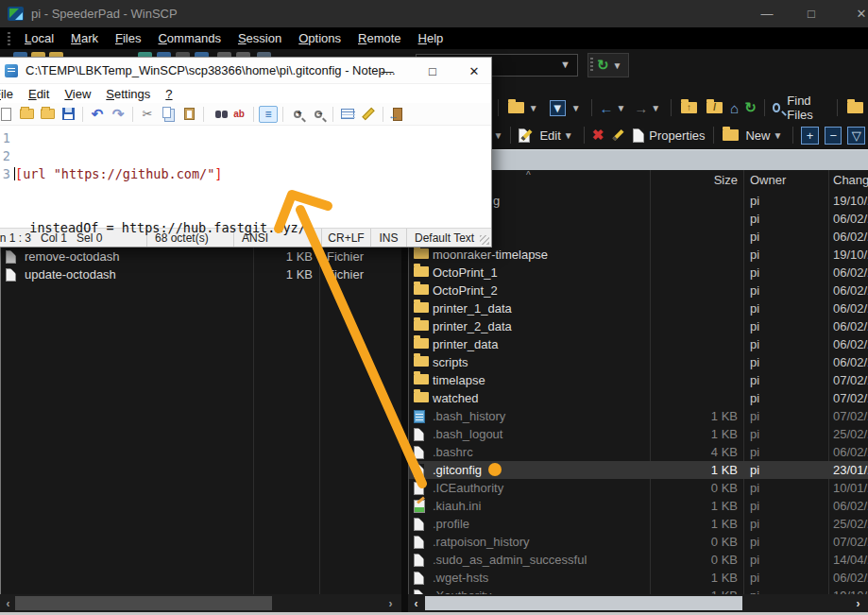 Image resolution: width=868 pixels, height=615 pixels. What do you see at coordinates (318, 114) in the screenshot?
I see `zoom-out-icon: −` at bounding box center [318, 114].